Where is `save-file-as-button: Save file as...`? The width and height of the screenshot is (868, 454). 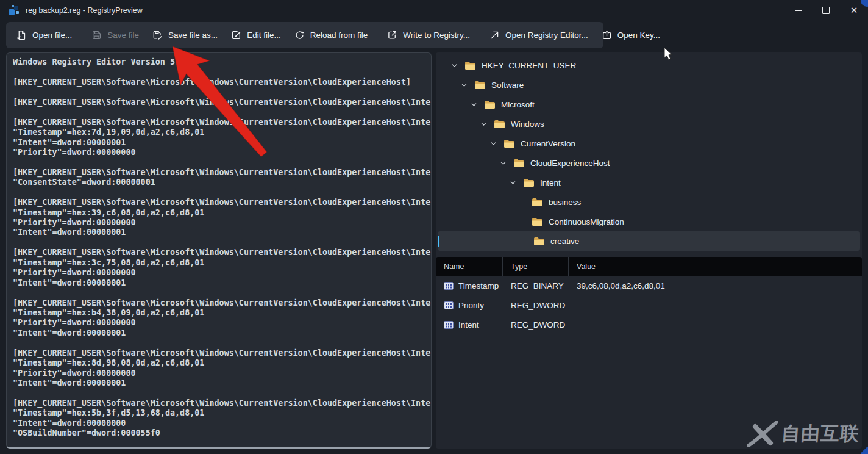 save-file-as-button: Save file as... is located at coordinates (185, 35).